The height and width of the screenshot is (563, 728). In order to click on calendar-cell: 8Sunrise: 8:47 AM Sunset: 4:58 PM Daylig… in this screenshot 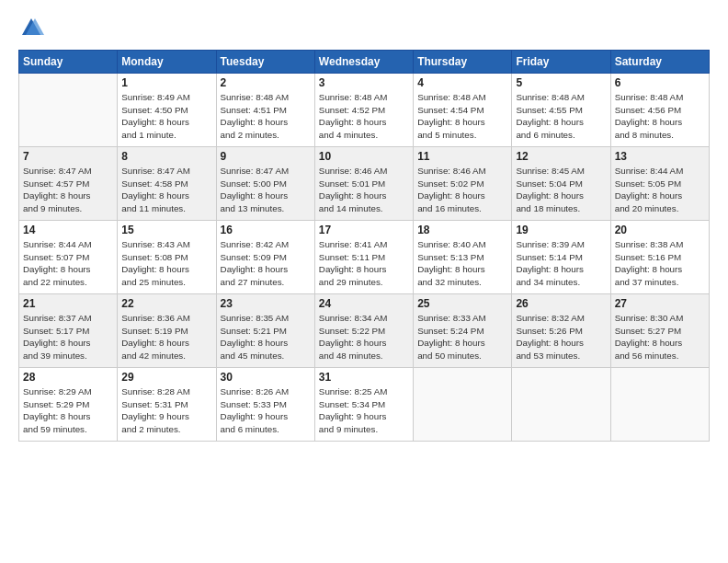, I will do `click(167, 184)`.